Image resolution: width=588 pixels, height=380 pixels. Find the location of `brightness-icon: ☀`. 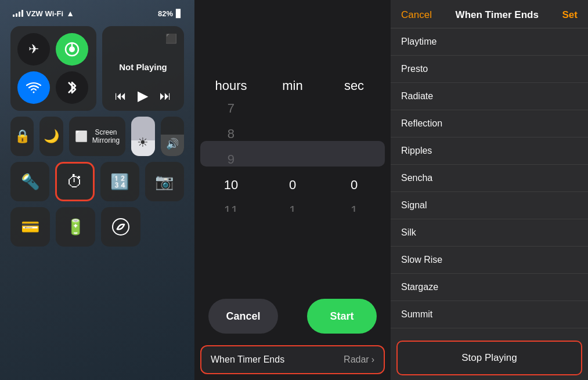

brightness-icon: ☀ is located at coordinates (143, 143).